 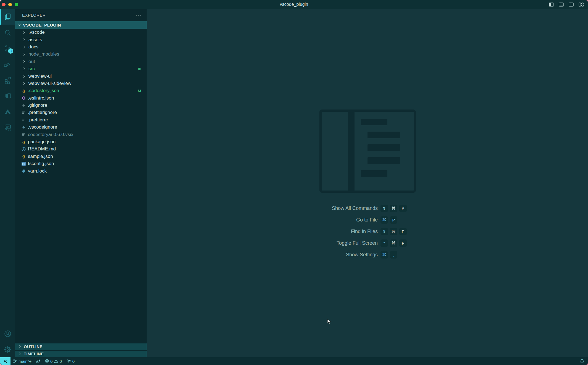 What do you see at coordinates (81, 32) in the screenshot?
I see `tree-item-folder: .vscode` at bounding box center [81, 32].